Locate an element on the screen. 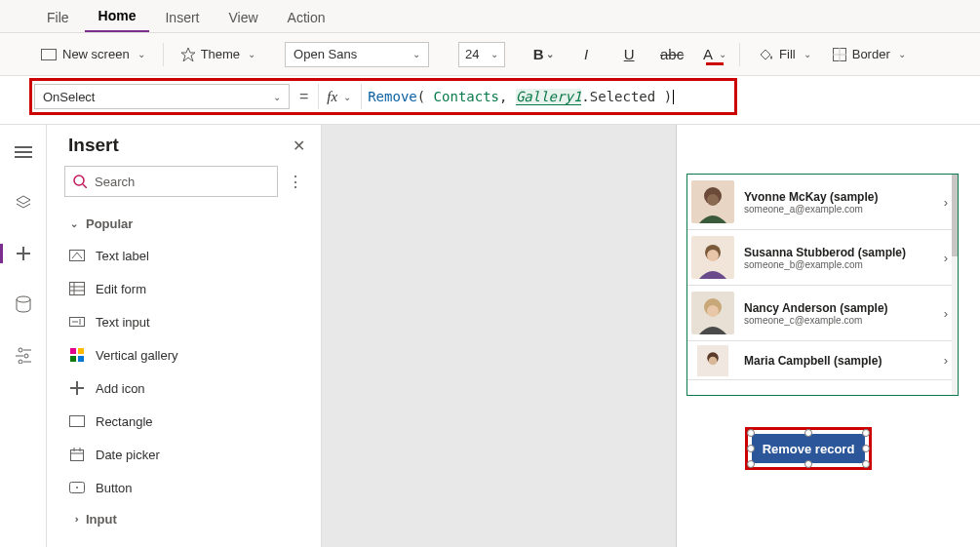 Image resolution: width=980 pixels, height=547 pixels. settings-tool is located at coordinates (23, 355).